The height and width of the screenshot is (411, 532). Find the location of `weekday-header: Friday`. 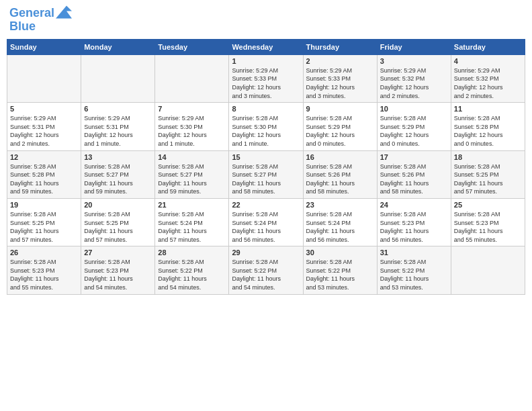

weekday-header: Friday is located at coordinates (414, 47).